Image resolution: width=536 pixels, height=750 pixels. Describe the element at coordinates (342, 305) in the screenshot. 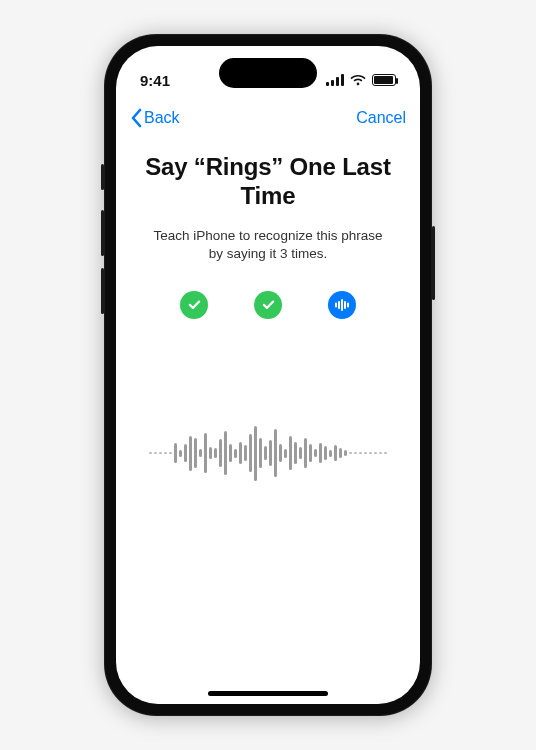

I see `sound-icon` at that location.